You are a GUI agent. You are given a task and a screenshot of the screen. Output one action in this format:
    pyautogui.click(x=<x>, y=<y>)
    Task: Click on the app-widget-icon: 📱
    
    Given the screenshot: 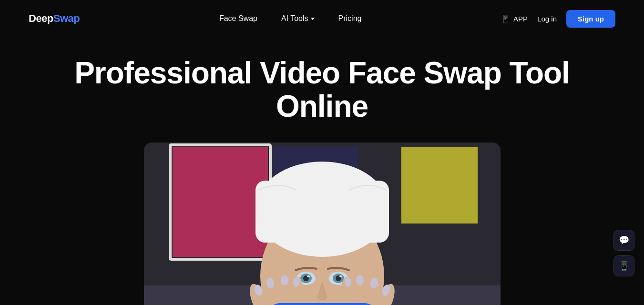 What is the action you would take?
    pyautogui.click(x=624, y=266)
    